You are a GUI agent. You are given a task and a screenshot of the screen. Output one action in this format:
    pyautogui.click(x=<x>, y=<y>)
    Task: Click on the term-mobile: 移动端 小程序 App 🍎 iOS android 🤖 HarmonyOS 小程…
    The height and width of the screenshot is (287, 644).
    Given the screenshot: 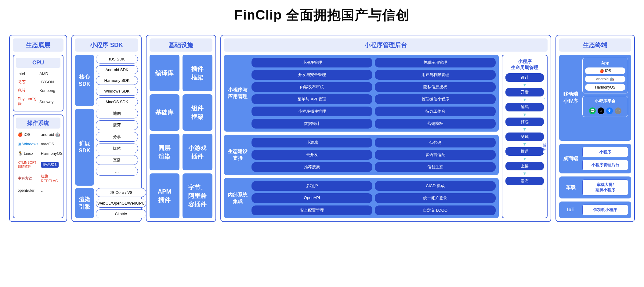 What is the action you would take?
    pyautogui.click(x=595, y=98)
    